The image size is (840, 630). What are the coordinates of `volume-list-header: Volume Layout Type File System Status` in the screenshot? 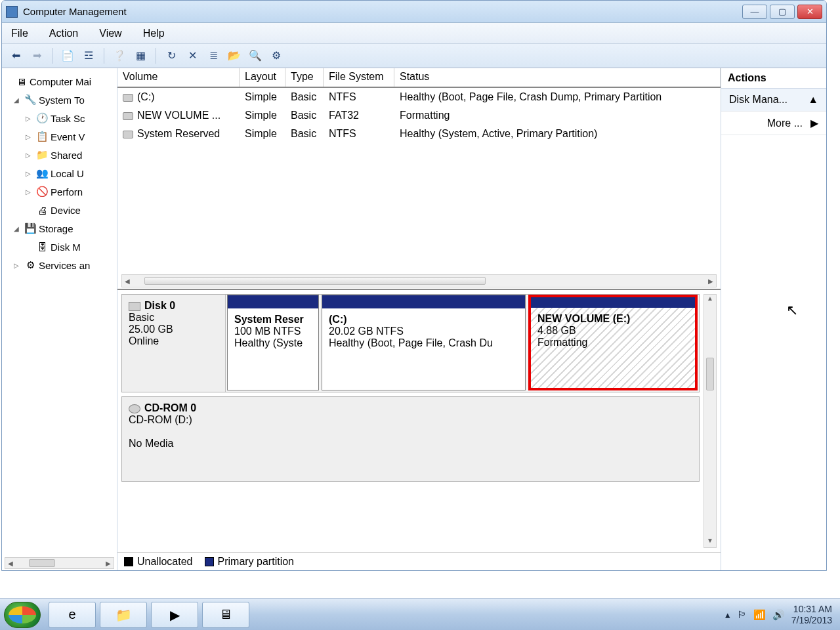 It's located at (419, 78).